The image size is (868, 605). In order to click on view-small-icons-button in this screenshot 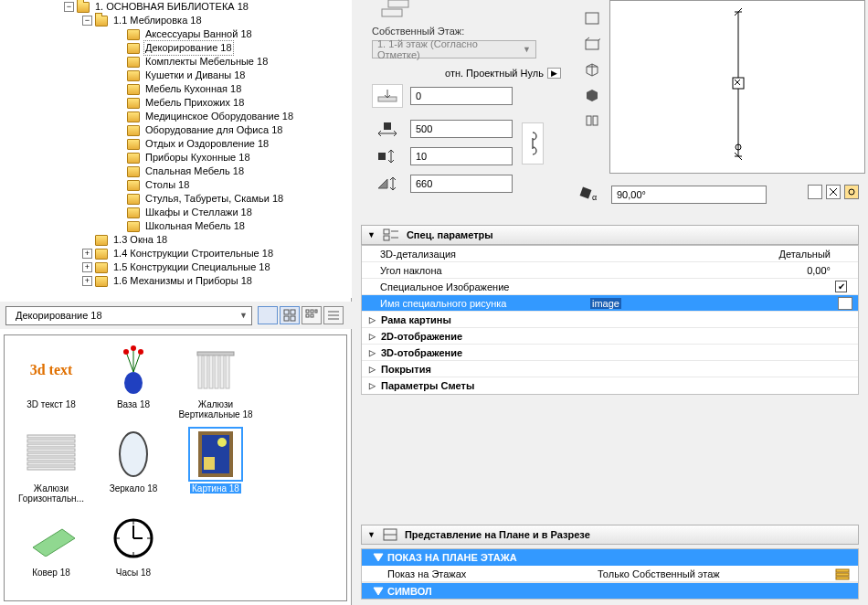, I will do `click(312, 315)`.